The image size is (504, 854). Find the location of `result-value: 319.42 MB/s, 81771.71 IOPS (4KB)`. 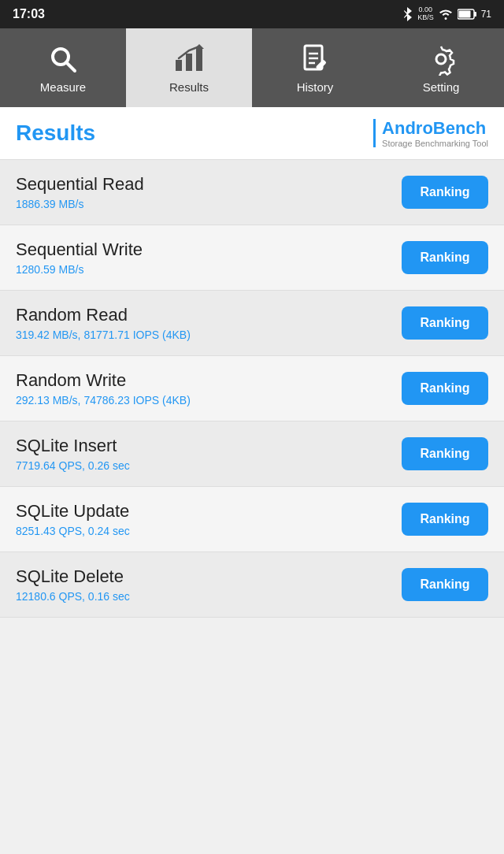

result-value: 319.42 MB/s, 81771.71 IOPS (4KB) is located at coordinates (103, 335).